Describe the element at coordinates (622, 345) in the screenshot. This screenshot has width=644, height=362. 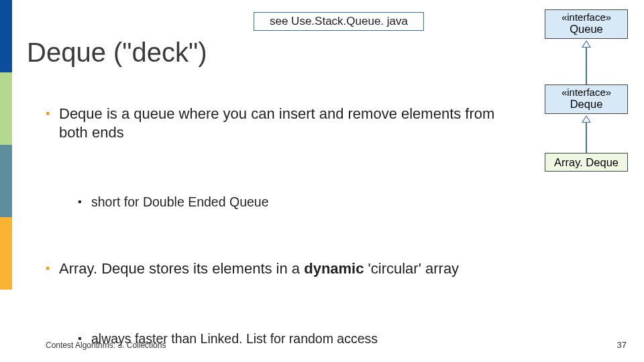
I see `page-number: 37` at that location.